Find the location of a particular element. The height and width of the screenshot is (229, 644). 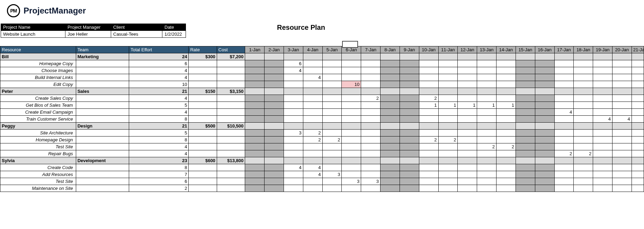

task-name: Train Customer Service is located at coordinates (38, 119).